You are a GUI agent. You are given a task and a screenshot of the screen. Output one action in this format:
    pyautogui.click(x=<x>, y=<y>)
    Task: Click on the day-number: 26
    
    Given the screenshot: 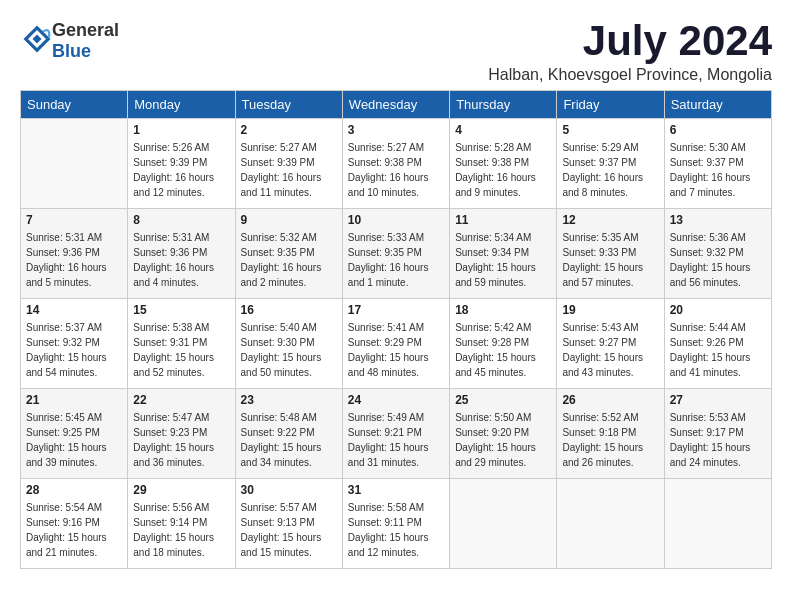 What is the action you would take?
    pyautogui.click(x=610, y=400)
    